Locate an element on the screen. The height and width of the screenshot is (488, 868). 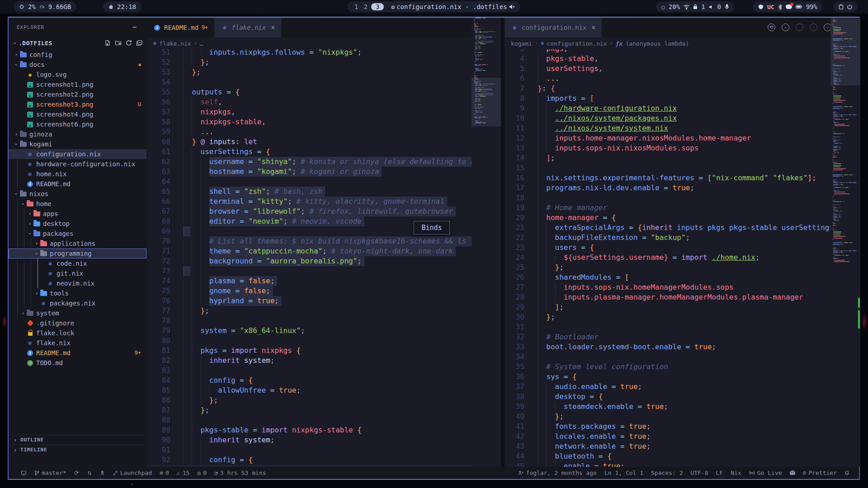
status-nix: Nix is located at coordinates (736, 473).